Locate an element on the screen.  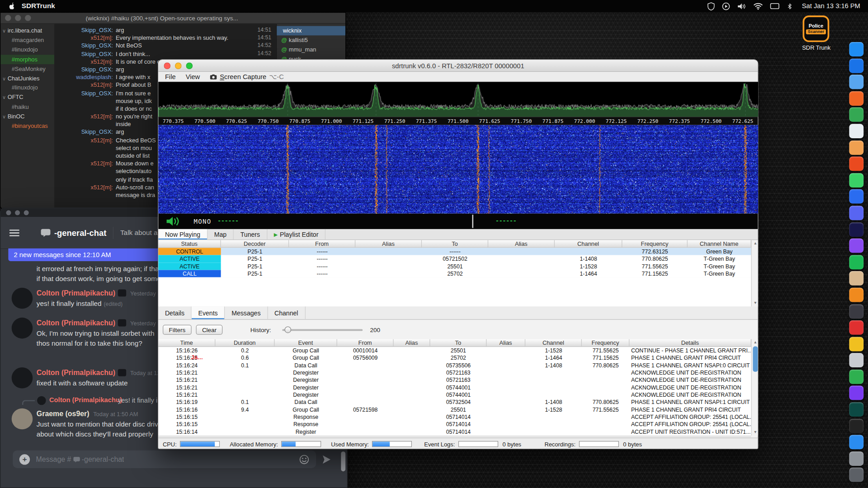
discord-close-button is located at coordinates (8, 212).